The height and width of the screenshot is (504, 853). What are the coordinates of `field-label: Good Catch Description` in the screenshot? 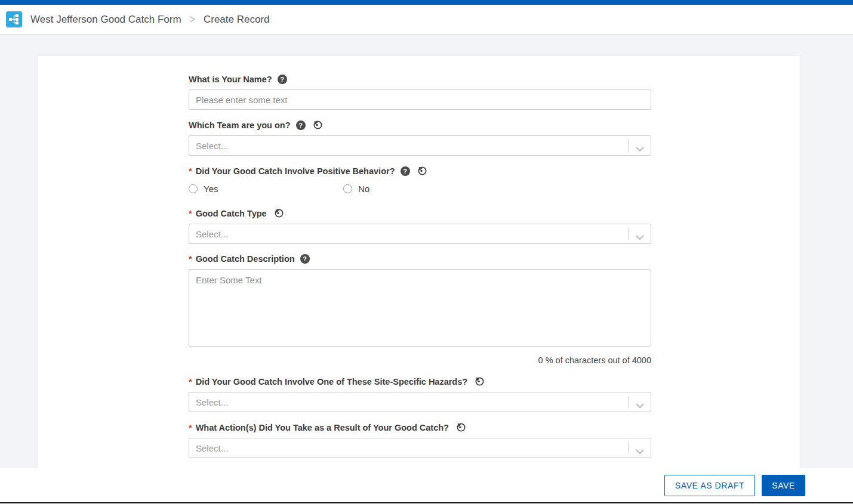 It's located at (245, 259).